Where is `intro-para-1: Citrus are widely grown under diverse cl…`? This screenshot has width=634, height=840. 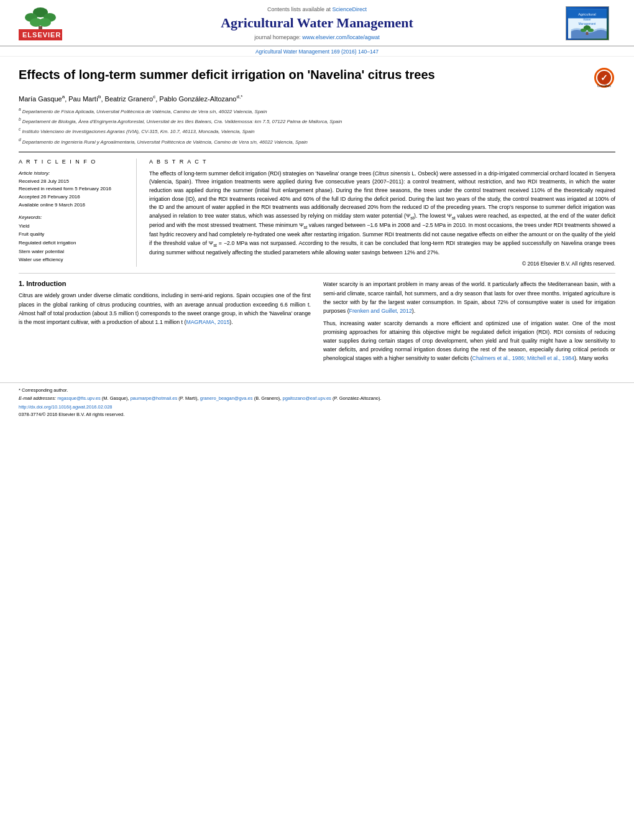 intro-para-1: Citrus are widely grown under diverse cl… is located at coordinates (165, 308).